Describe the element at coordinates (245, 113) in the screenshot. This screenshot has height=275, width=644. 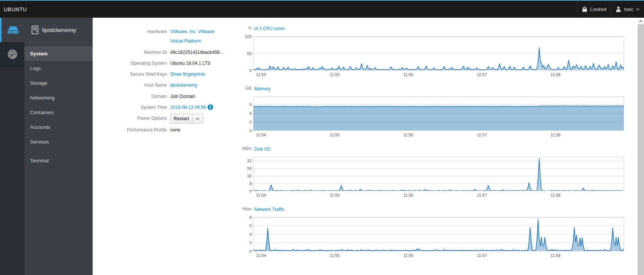
I see `ytick-memory-4: 4` at that location.